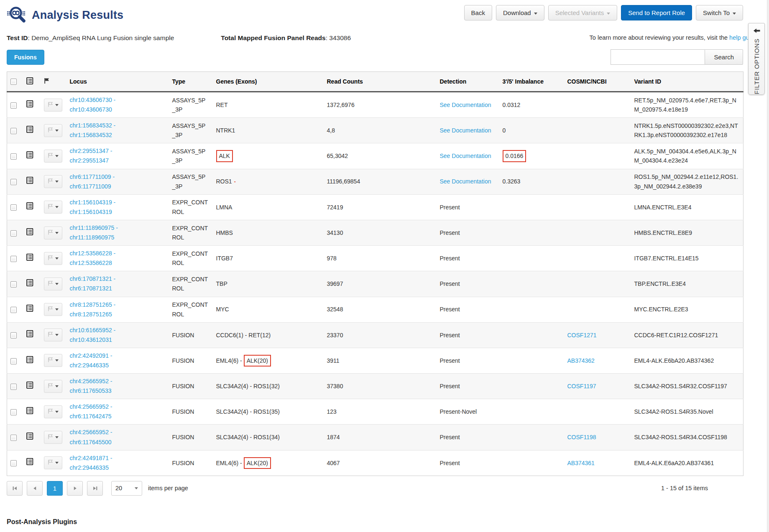 The image size is (769, 532). What do you see at coordinates (191, 82) in the screenshot?
I see `column-header-type: Type` at bounding box center [191, 82].